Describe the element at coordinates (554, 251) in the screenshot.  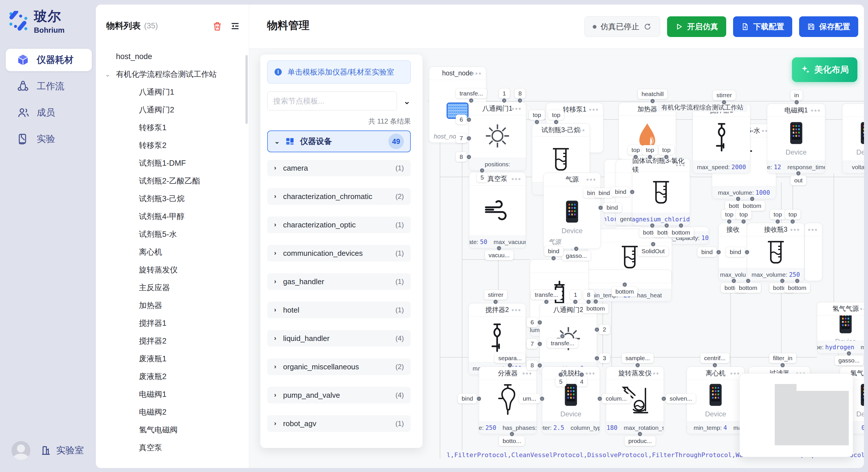
I see `port-chip: bind` at that location.